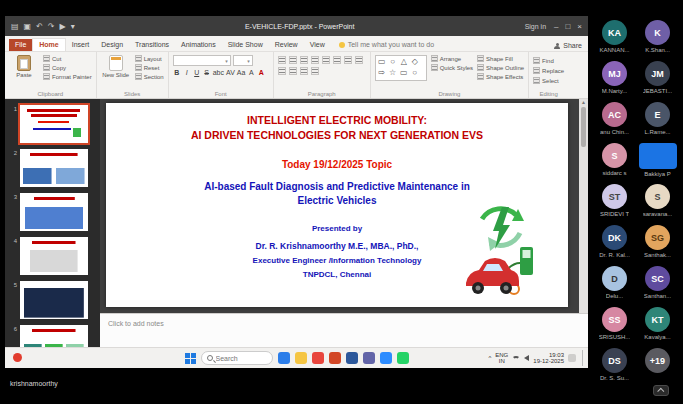  I want to click on volume-icon, so click(526, 358).